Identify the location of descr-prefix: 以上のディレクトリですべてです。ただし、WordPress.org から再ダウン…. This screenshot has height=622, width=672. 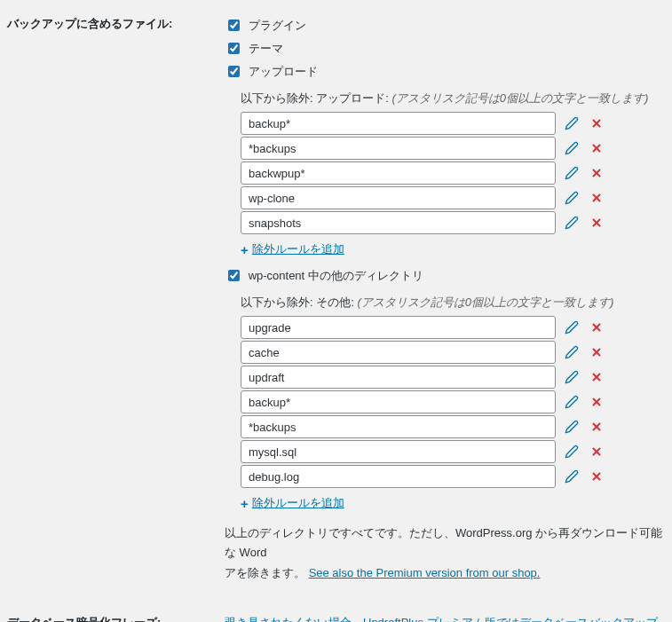
(444, 543).